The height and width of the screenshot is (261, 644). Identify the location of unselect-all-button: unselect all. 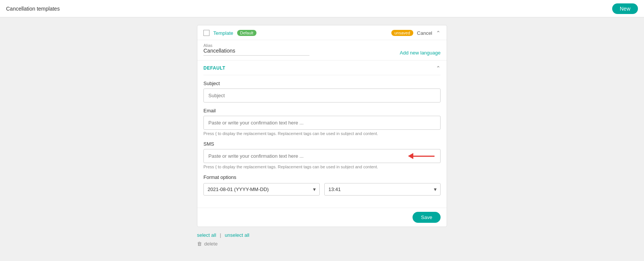
(237, 235).